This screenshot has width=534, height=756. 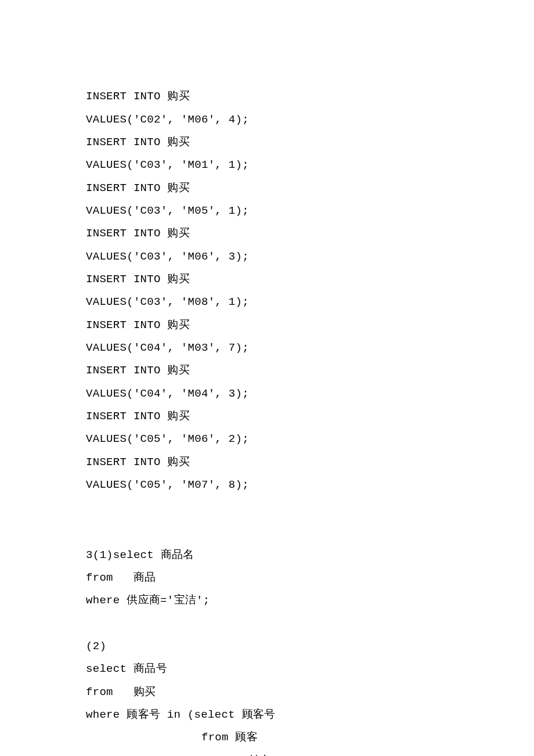 I want to click on spacer, so click(x=310, y=509).